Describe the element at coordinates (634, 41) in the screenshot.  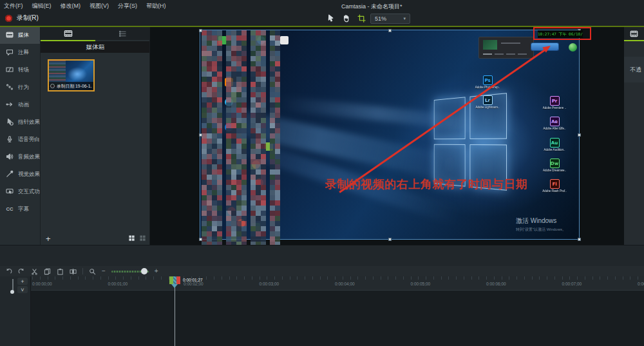
I see `active-tab-underline` at that location.